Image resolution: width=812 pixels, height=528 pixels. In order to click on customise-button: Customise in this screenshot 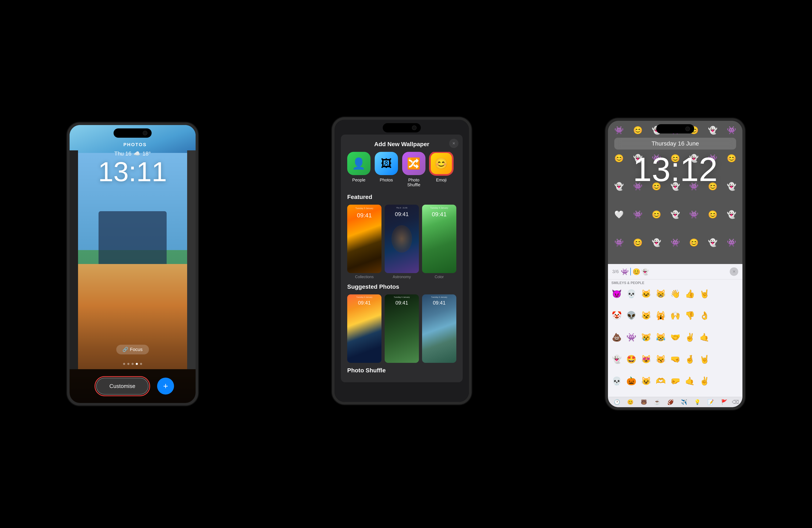, I will do `click(122, 386)`.